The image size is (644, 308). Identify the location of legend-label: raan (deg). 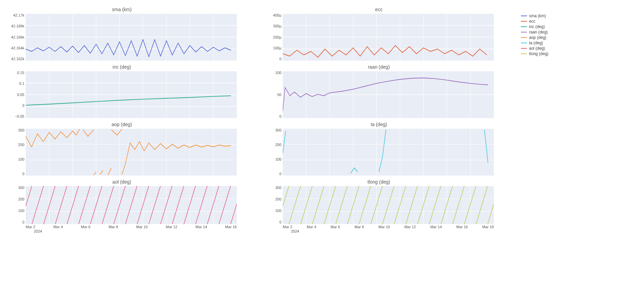
(538, 32).